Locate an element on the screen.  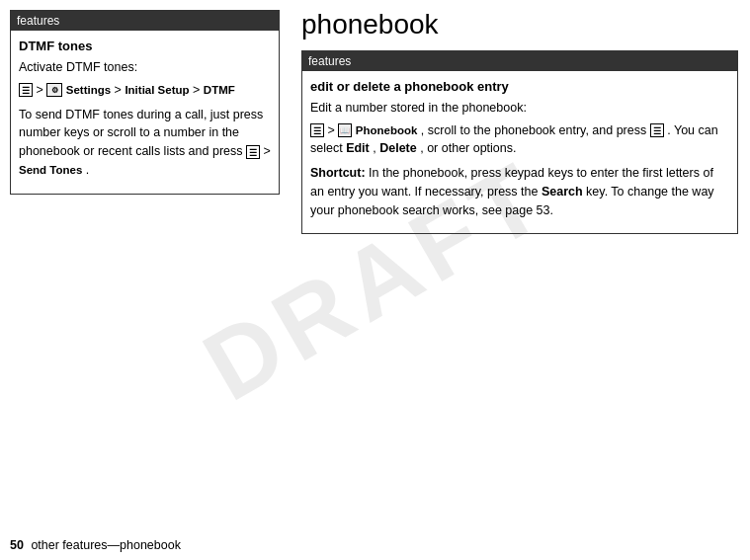
right-paragraph1: Edit a number stored in the phonebook: ☰… is located at coordinates (520, 128).